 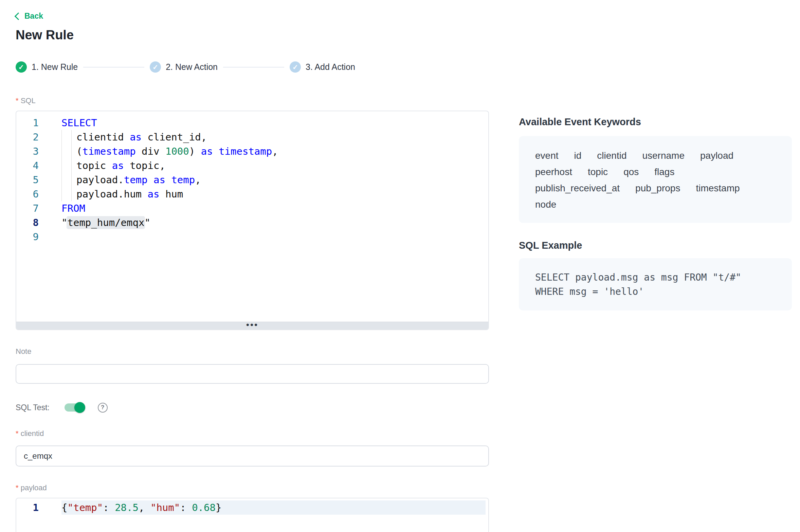 What do you see at coordinates (275, 208) in the screenshot?
I see `code-text: FROM` at bounding box center [275, 208].